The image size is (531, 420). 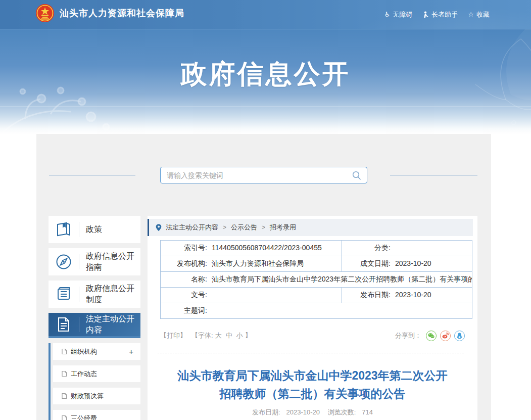 What do you see at coordinates (252, 264) in the screenshot?
I see `publisher-cell: 发布机构:汕头市人力资源和社会保障局` at bounding box center [252, 264].